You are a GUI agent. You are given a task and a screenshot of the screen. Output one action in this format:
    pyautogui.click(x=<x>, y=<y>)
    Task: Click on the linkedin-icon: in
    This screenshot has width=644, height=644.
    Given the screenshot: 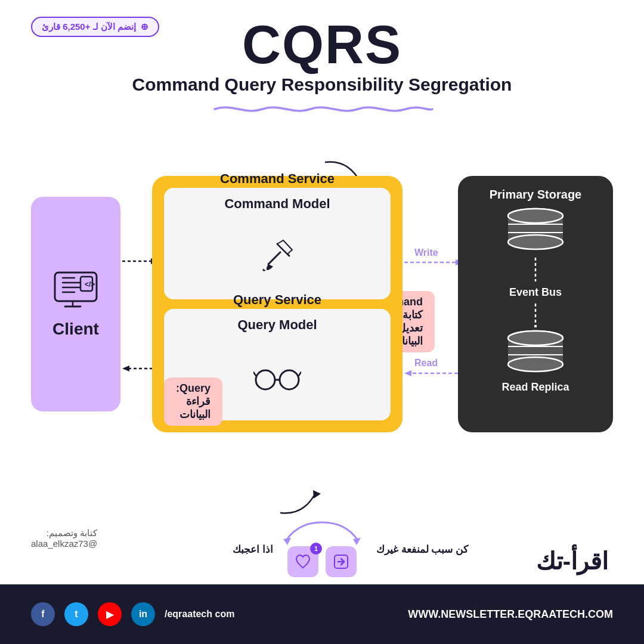 What is the action you would take?
    pyautogui.click(x=143, y=614)
    